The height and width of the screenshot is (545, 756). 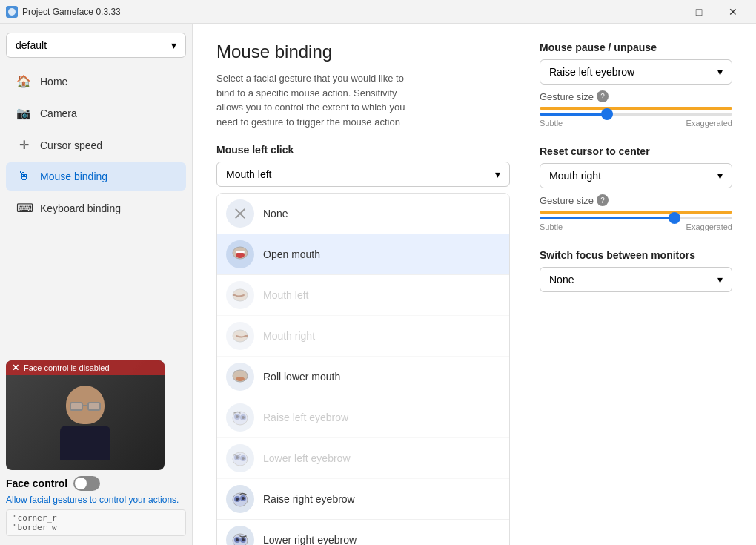 What do you see at coordinates (96, 113) in the screenshot?
I see `sidebar-item-camera: 📷 Camera` at bounding box center [96, 113].